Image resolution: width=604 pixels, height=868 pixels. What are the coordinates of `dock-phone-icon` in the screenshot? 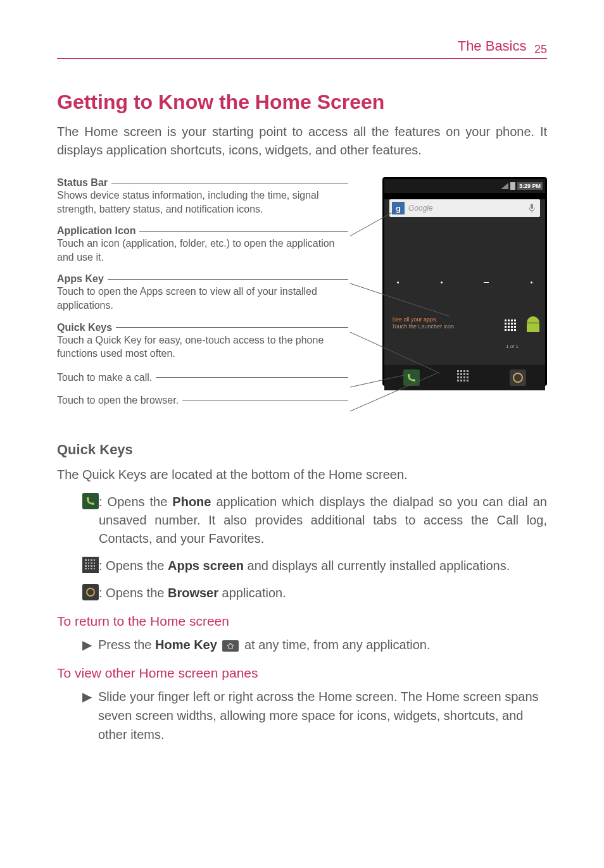 It's located at (412, 378).